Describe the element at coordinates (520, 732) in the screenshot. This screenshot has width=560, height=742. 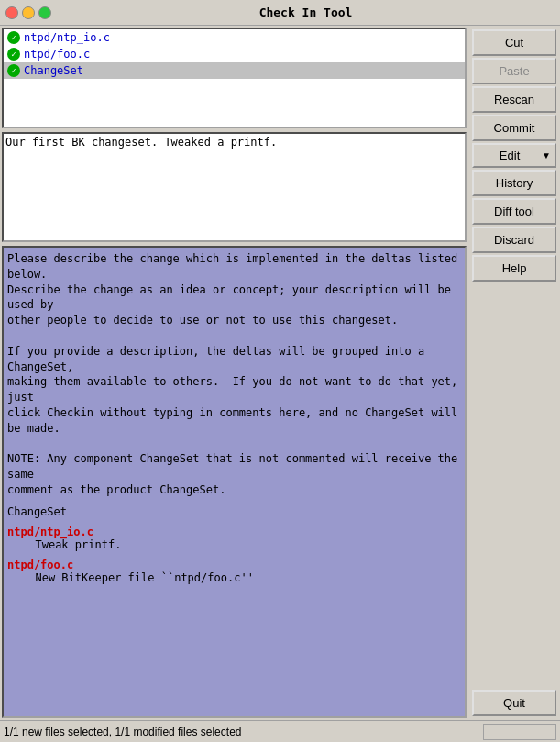
I see `status-indicator` at that location.